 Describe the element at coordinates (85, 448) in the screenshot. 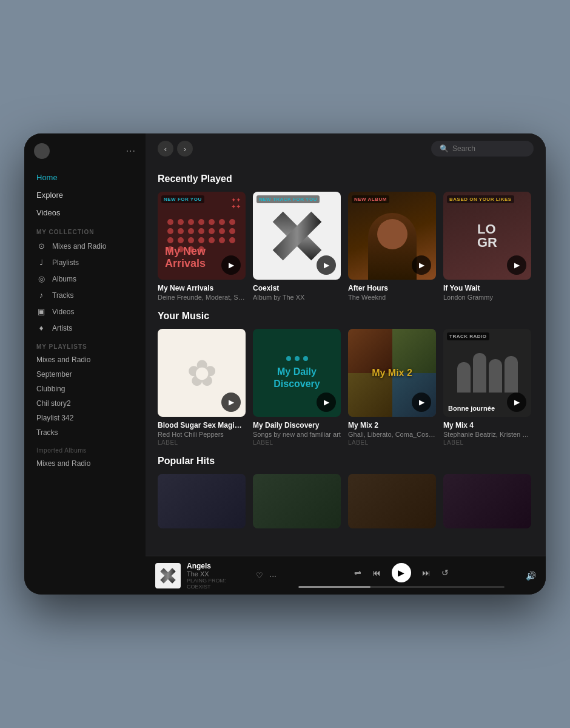

I see `imported-section-label: Imported Albums` at that location.